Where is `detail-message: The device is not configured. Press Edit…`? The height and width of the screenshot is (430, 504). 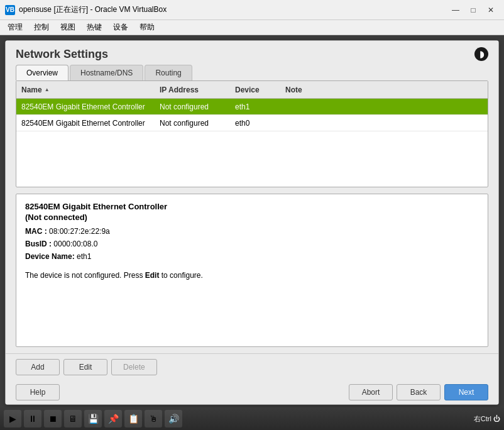 detail-message: The device is not configured. Press Edit… is located at coordinates (252, 275).